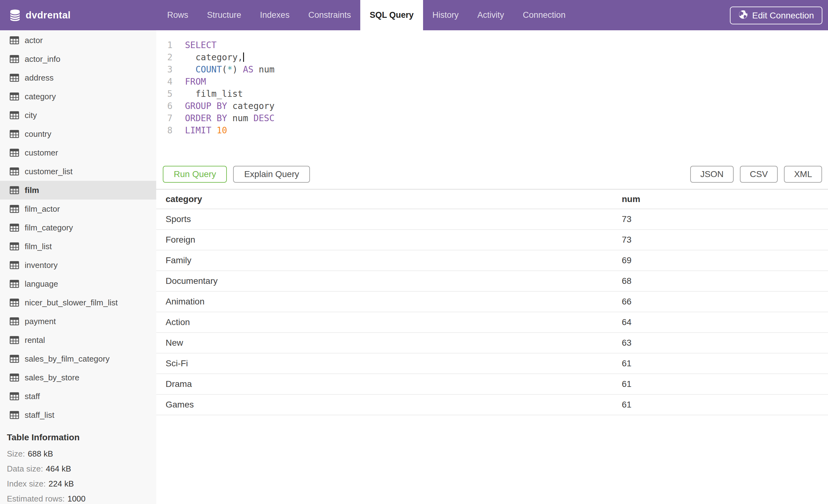 This screenshot has width=828, height=504. Describe the element at coordinates (49, 228) in the screenshot. I see `table-name: film_category` at that location.